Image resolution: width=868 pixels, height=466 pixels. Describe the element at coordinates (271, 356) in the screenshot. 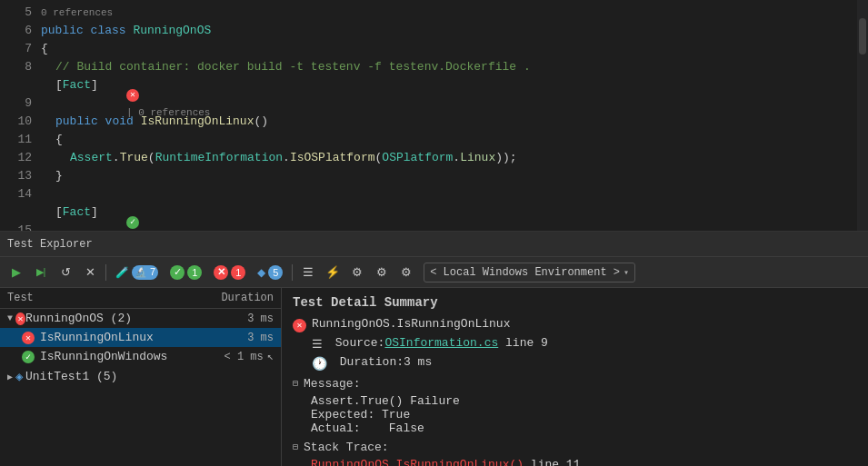

I see `cursor-indicator: ↖` at that location.